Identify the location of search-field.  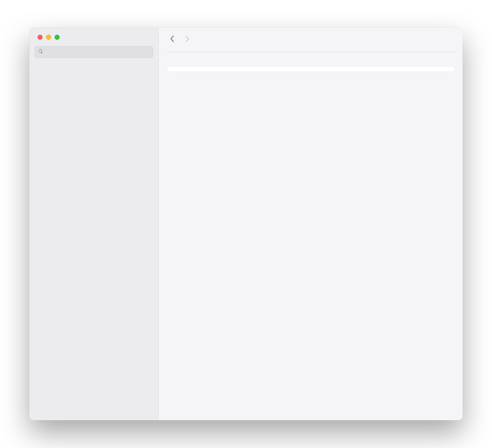
(94, 52).